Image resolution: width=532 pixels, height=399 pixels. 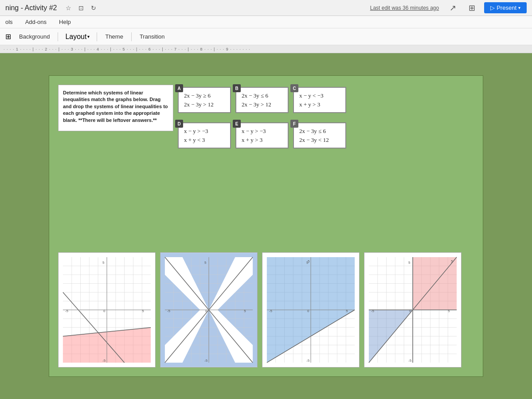 What do you see at coordinates (143, 311) in the screenshot?
I see `graph1-right-label: 5` at bounding box center [143, 311].